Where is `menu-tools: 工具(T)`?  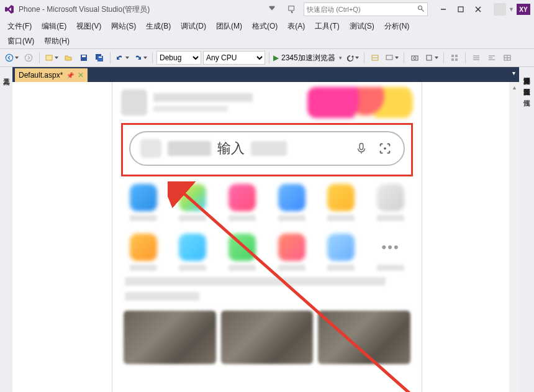 menu-tools: 工具(T) is located at coordinates (327, 26).